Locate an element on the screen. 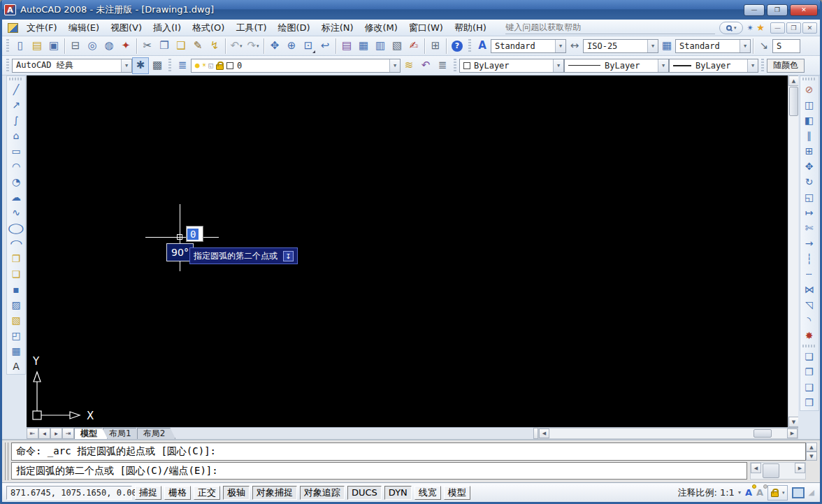  doc-close-icon: ✕ is located at coordinates (809, 28).